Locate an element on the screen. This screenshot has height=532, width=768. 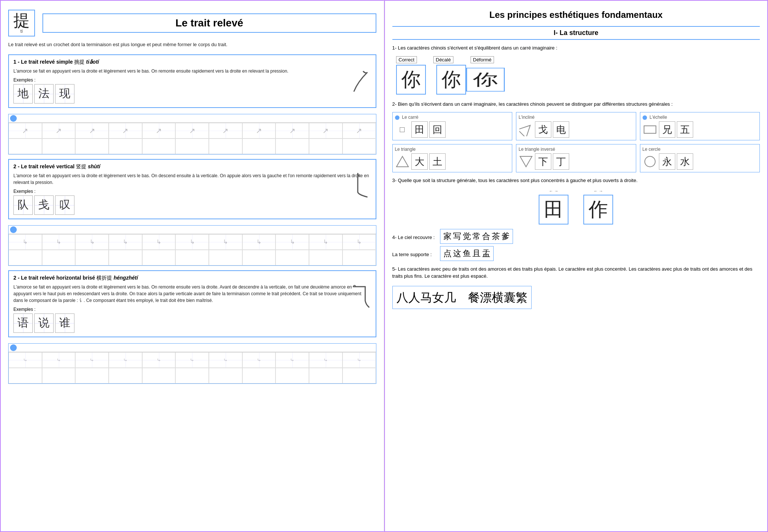
correct-item-1: Décalé 你 is located at coordinates (448, 75).